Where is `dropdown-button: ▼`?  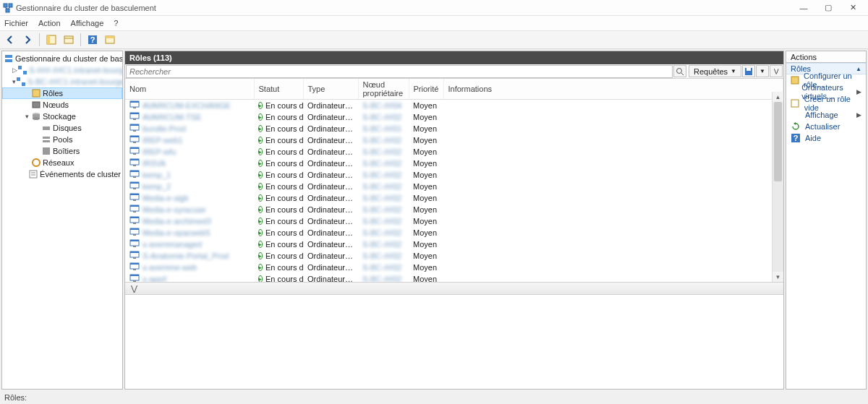
dropdown-button: ▼ is located at coordinates (762, 71).